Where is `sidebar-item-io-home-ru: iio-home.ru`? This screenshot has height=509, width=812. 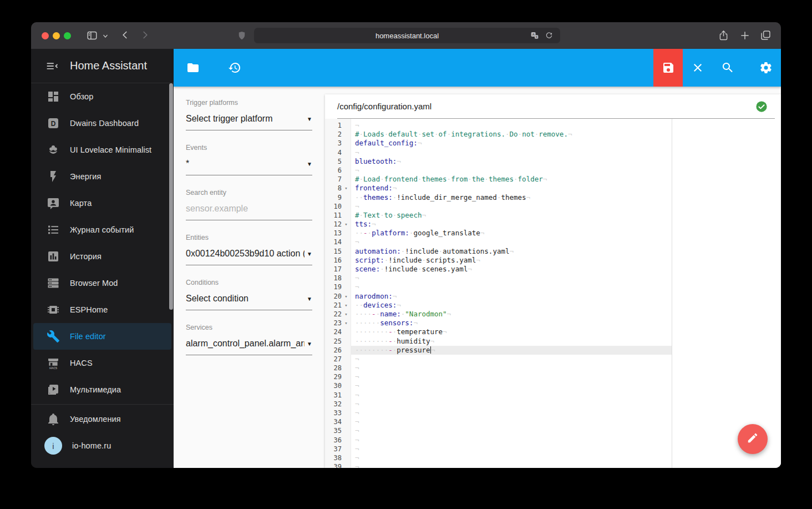 sidebar-item-io-home-ru: iio-home.ru is located at coordinates (102, 446).